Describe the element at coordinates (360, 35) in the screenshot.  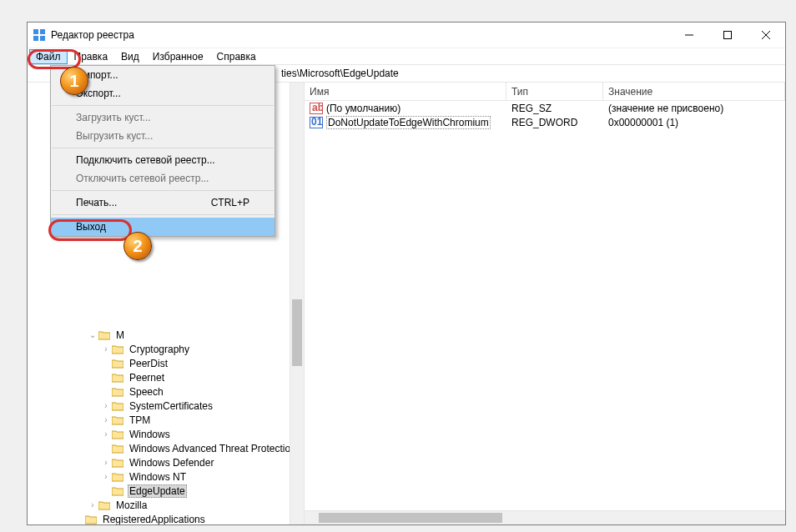
I see `window-title: Редактор реестра` at that location.